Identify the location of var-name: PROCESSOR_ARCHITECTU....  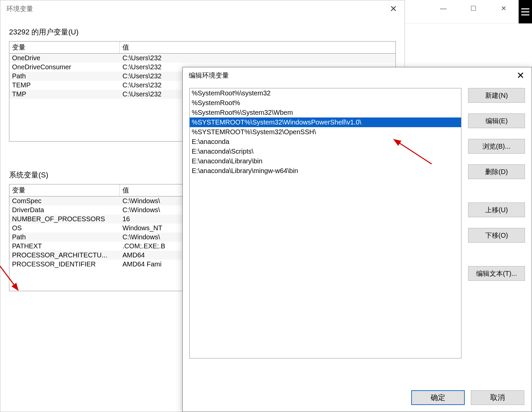
(65, 255).